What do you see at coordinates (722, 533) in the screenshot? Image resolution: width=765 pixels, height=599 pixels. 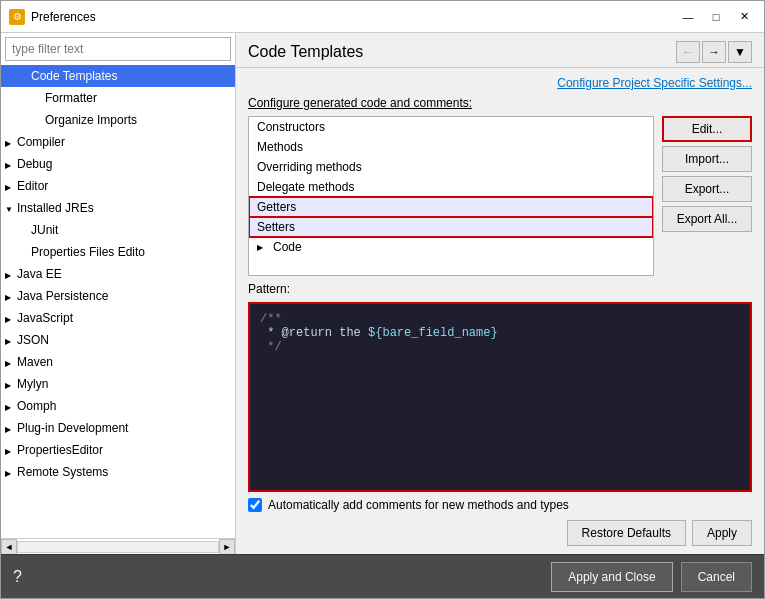 I see `apply-button: Apply` at bounding box center [722, 533].